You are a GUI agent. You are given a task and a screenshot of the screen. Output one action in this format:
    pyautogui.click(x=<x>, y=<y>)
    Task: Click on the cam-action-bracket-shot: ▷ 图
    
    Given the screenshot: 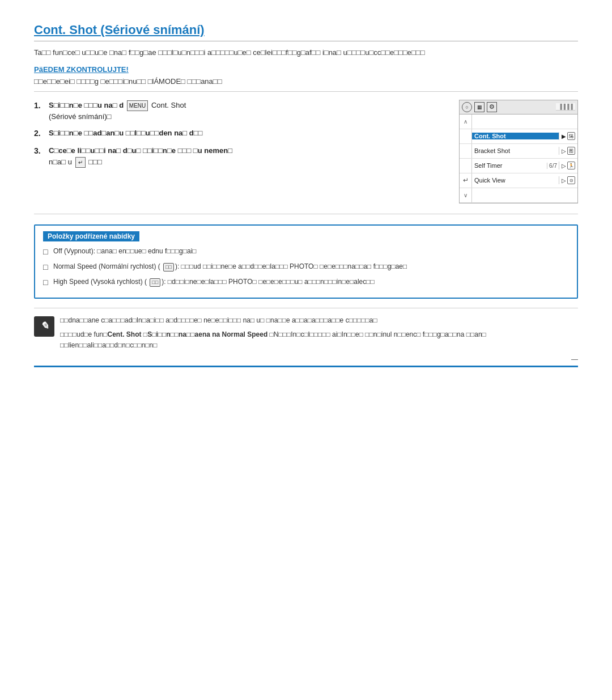 What is the action you would take?
    pyautogui.click(x=568, y=151)
    